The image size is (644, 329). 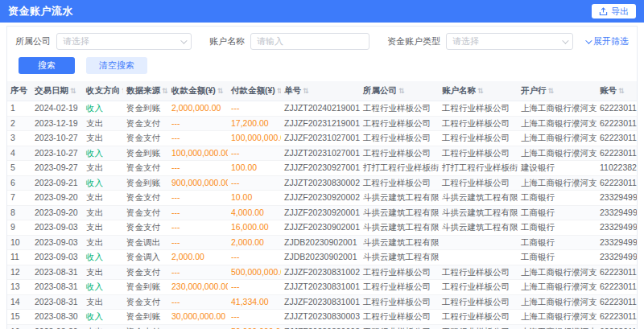 I want to click on cell-order-no: ZJJZF20230902001, so click(x=320, y=228).